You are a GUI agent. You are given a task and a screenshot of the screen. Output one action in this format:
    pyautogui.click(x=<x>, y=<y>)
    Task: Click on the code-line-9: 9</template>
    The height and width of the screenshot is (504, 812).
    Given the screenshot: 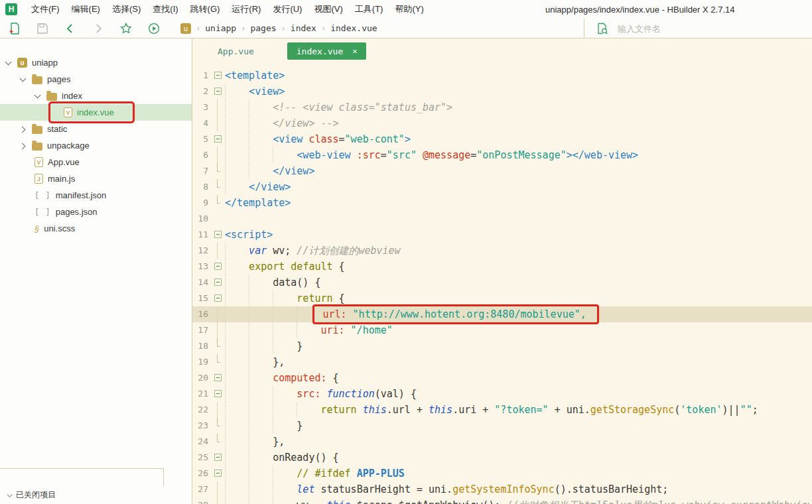 What is the action you would take?
    pyautogui.click(x=502, y=203)
    